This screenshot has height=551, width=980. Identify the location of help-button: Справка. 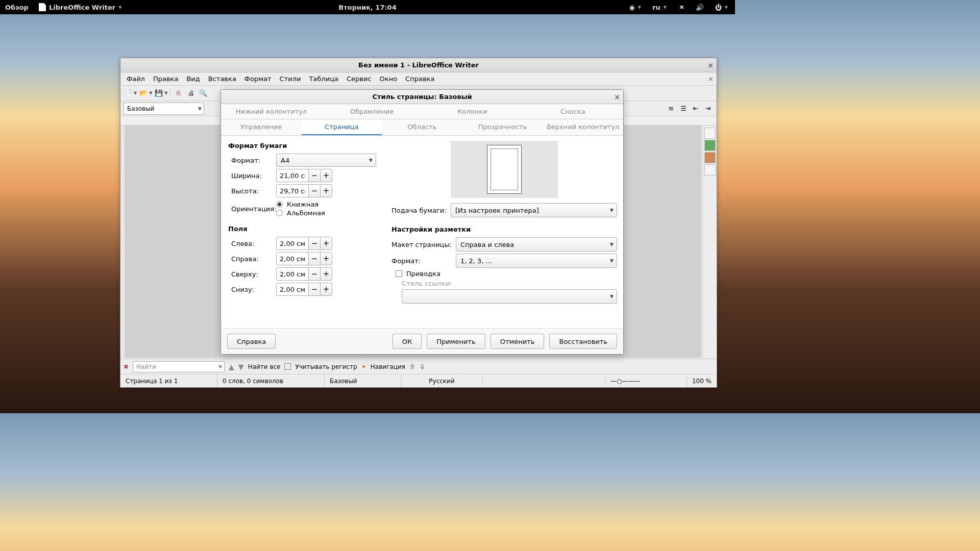
(251, 341).